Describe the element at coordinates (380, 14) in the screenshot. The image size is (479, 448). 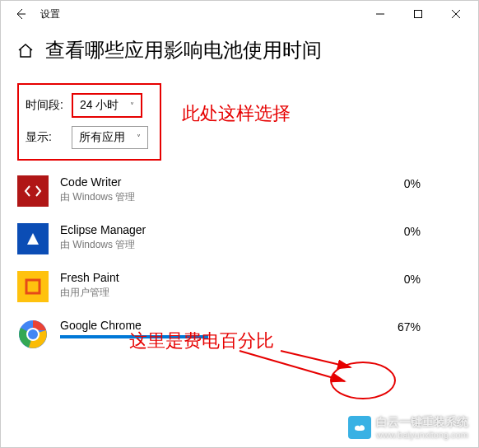
I see `minimize-icon` at that location.